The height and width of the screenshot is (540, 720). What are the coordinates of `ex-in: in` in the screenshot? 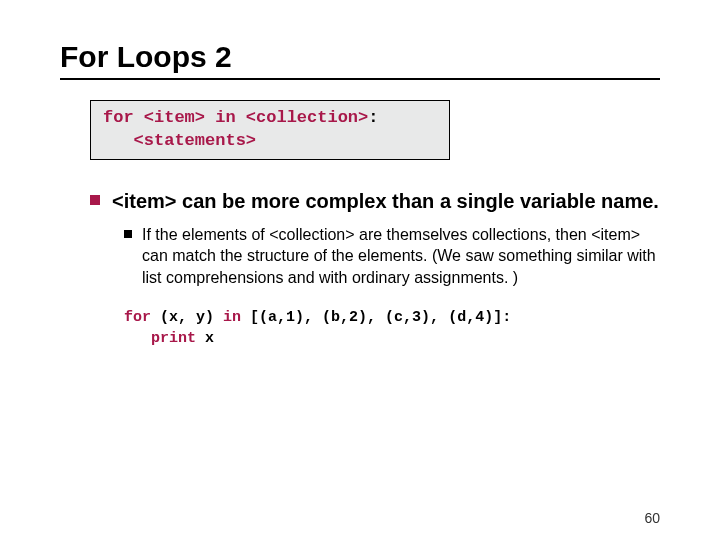 It's located at (232, 318).